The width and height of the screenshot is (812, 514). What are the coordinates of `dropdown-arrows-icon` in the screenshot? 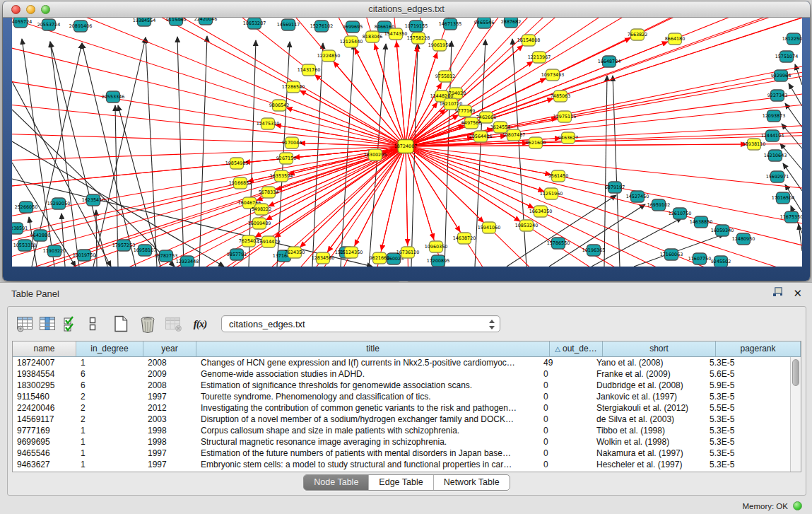 It's located at (492, 325).